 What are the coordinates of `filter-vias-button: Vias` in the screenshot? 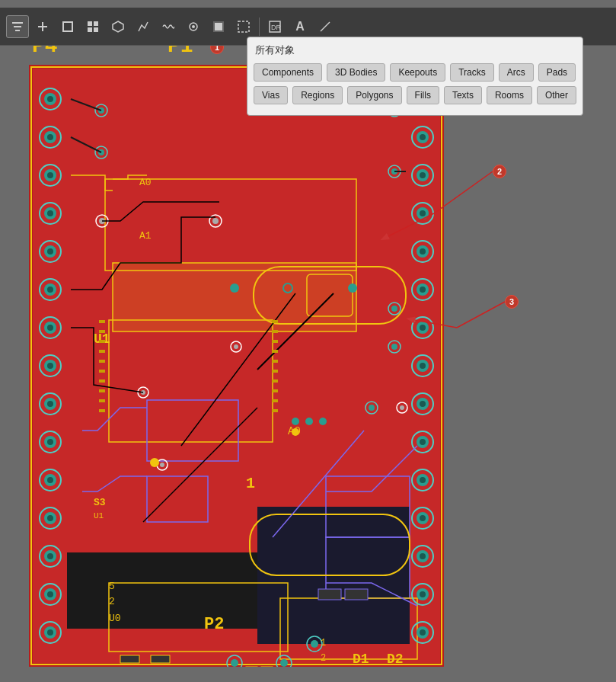 It's located at (271, 95).